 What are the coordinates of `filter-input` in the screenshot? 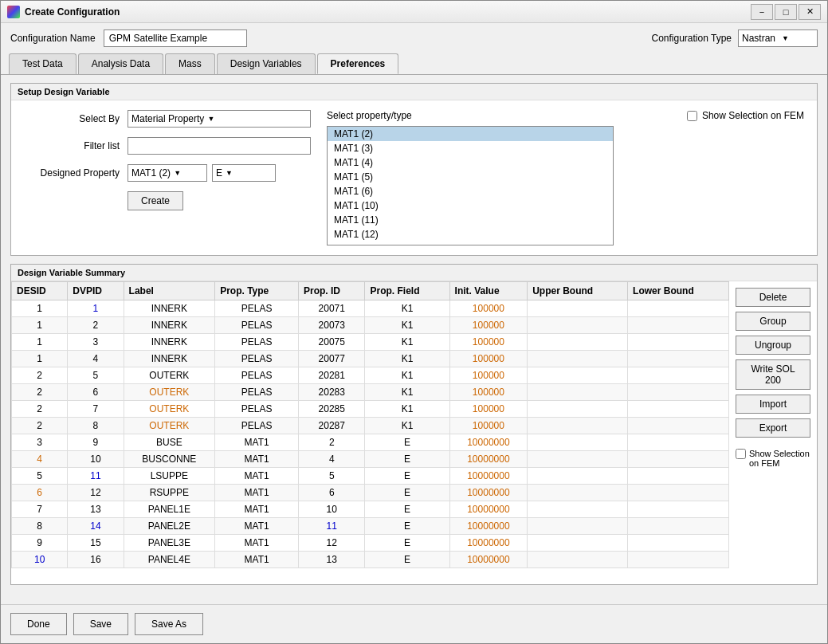 It's located at (219, 146).